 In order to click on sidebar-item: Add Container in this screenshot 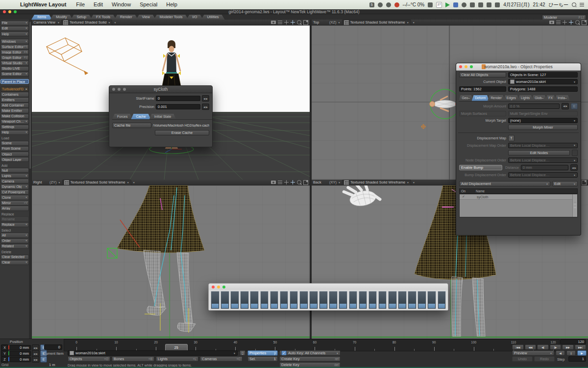, I will do `click(15, 105)`.